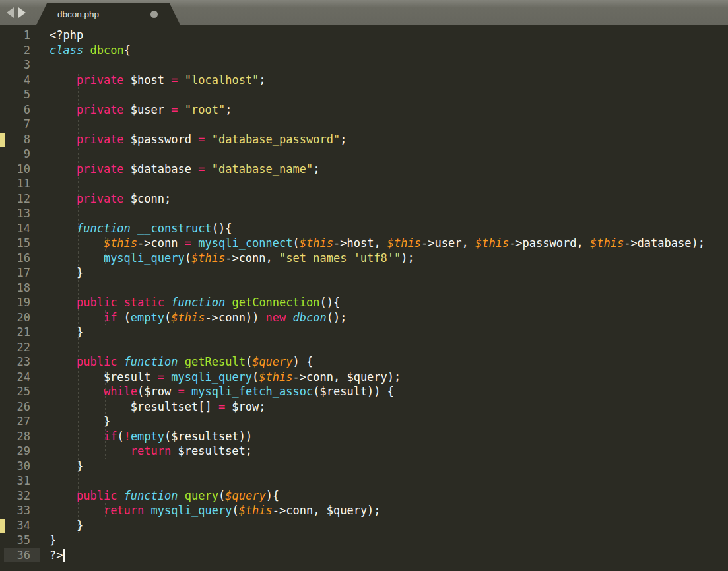  What do you see at coordinates (20, 333) in the screenshot?
I see `line-number: 21` at bounding box center [20, 333].